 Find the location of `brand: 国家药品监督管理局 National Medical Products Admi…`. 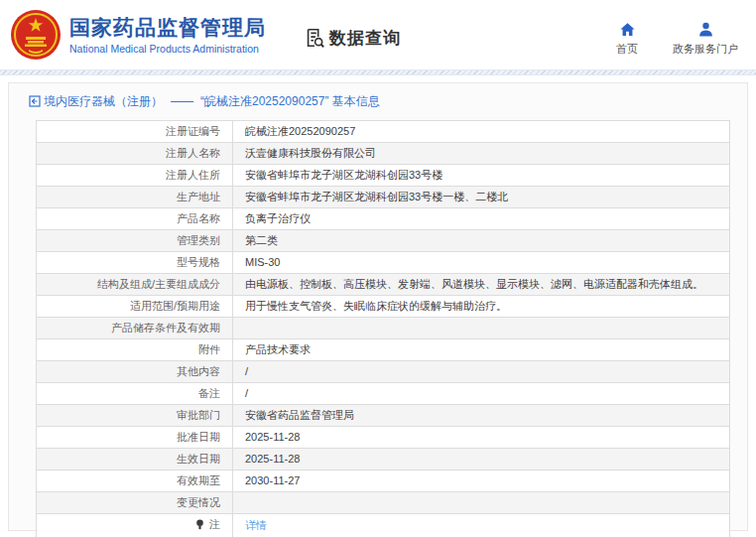

brand: 国家药品监督管理局 National Medical Products Admi… is located at coordinates (138, 35).